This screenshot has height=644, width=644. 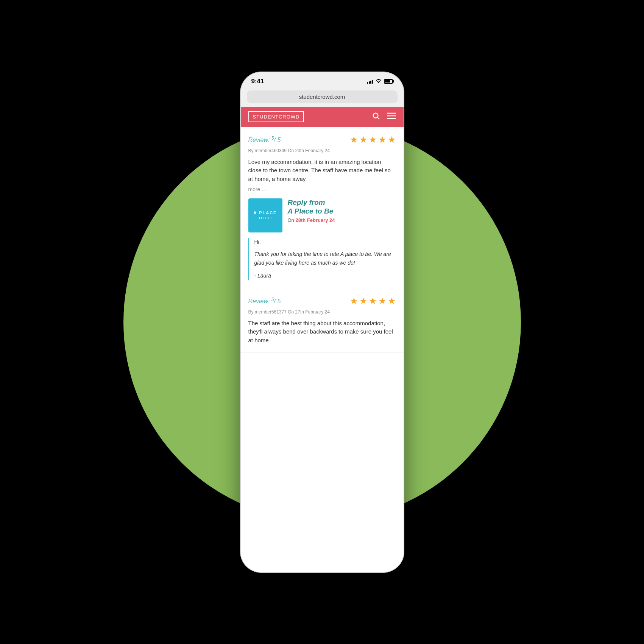 What do you see at coordinates (370, 81) in the screenshot?
I see `signal-icon` at bounding box center [370, 81].